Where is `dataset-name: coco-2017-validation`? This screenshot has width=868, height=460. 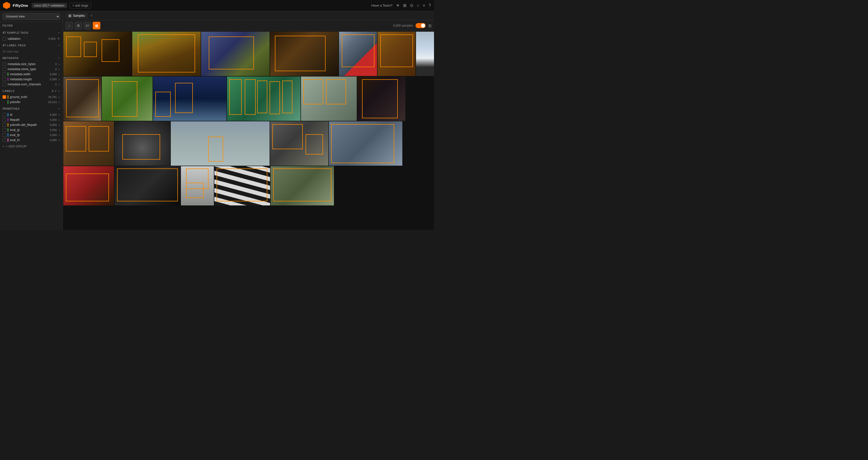 dataset-name: coco-2017-validation is located at coordinates (49, 5).